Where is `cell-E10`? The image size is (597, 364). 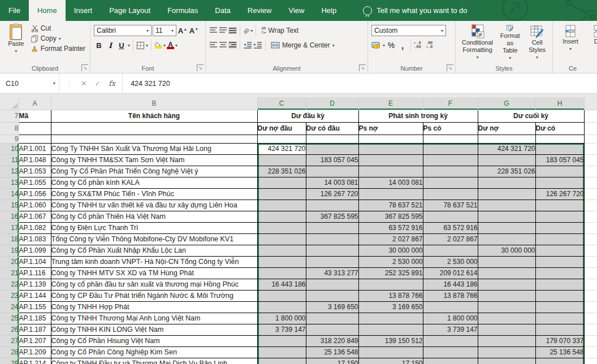
cell-E10 is located at coordinates (391, 149).